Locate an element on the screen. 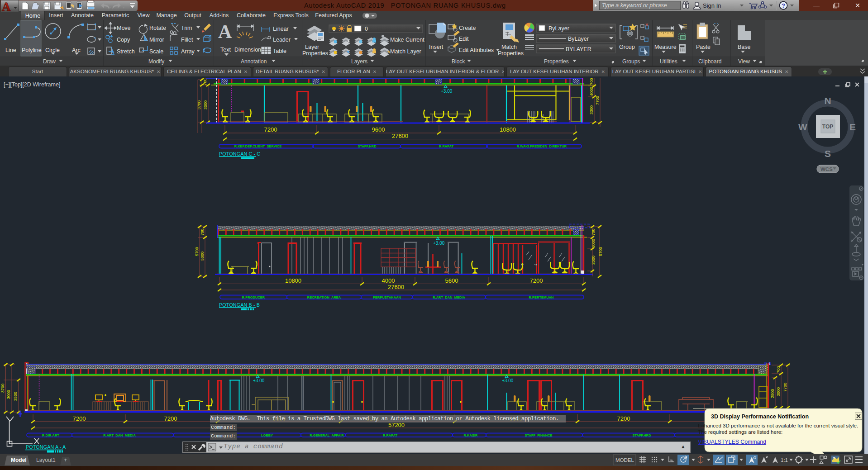 Image resolution: width=868 pixels, height=470 pixels. svg-text: [−][Top][2D Wireframe] is located at coordinates (32, 85).